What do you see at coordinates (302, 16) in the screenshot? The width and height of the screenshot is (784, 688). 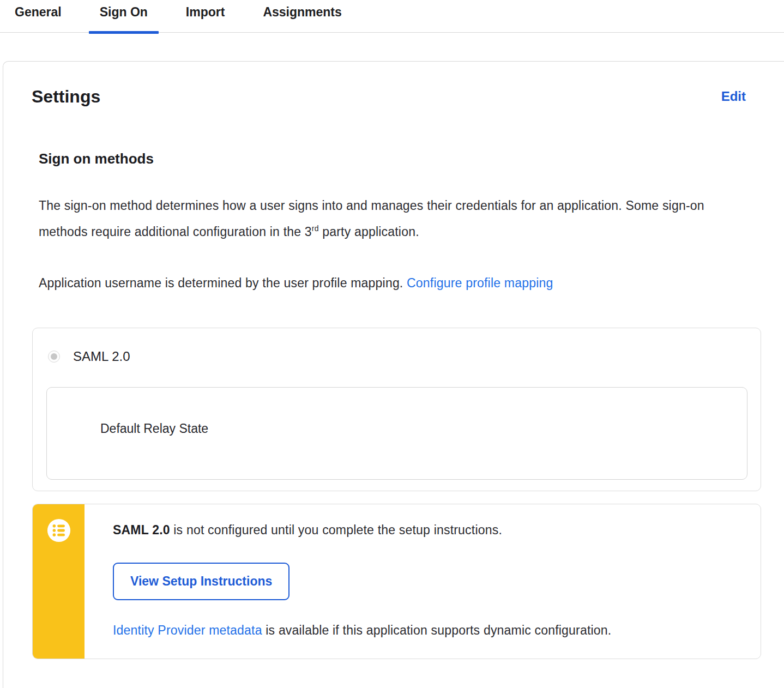 I see `tab-assignments: Assignments` at bounding box center [302, 16].